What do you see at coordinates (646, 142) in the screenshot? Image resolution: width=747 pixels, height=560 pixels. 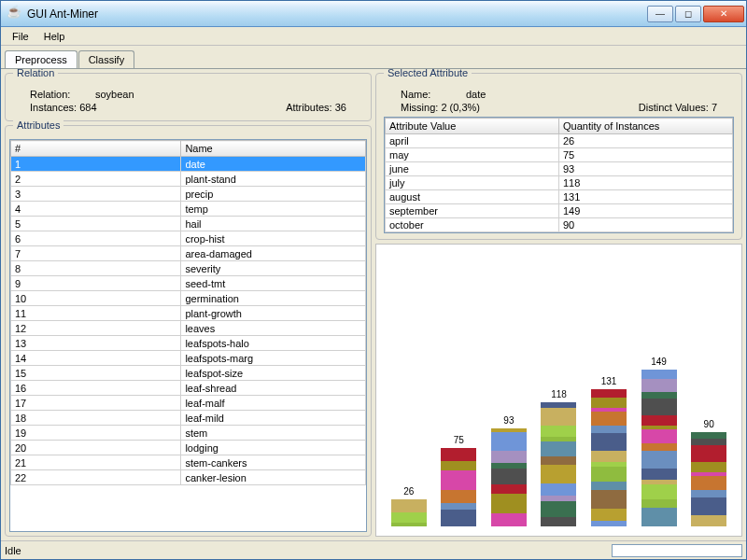 I see `value-qty: 26` at bounding box center [646, 142].